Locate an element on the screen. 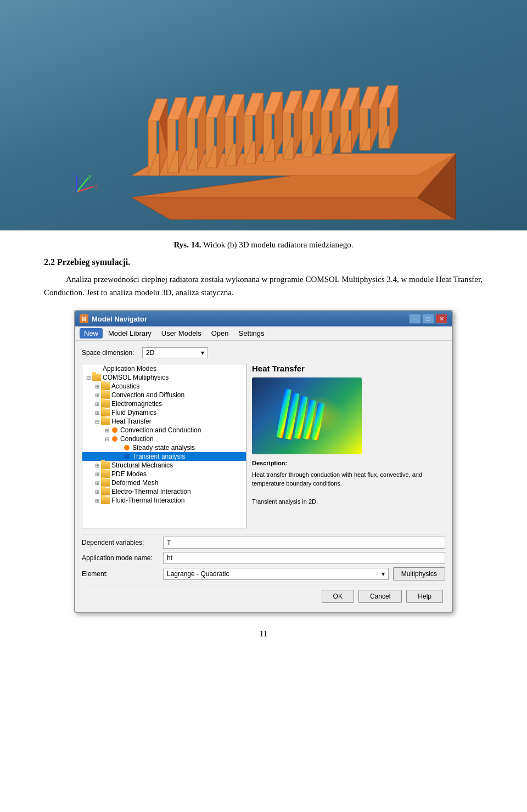  body-paragraph-1: Analiza przewodności cieplnej radiatora … is located at coordinates (264, 286).